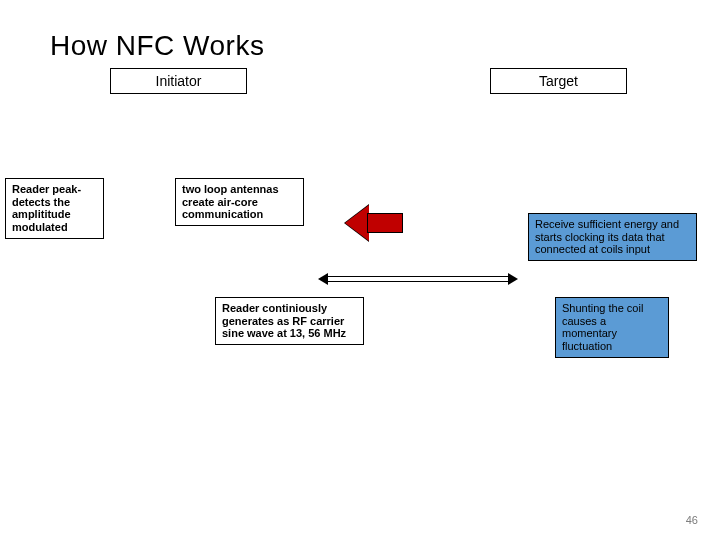 This screenshot has height=540, width=720. I want to click on slide-title: How NFC Works, so click(157, 46).